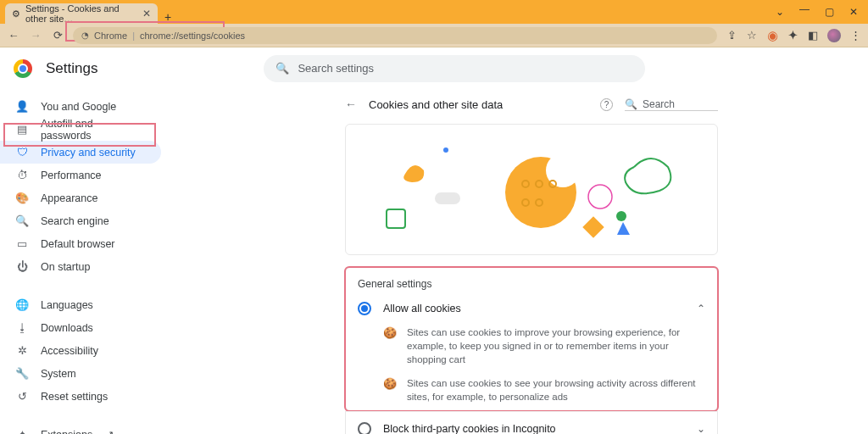  I want to click on bookmark-icon: ☆, so click(752, 36).